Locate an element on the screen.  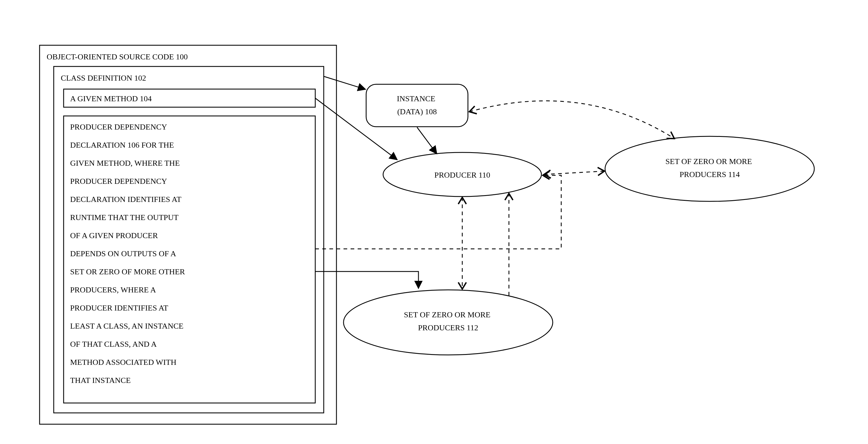
producer-label: PRODUCER 110 is located at coordinates (462, 175).